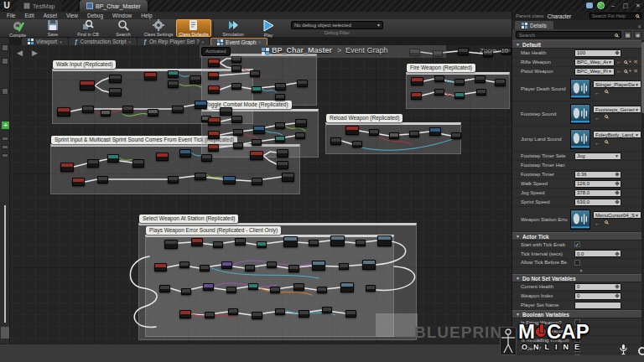 The height and width of the screenshot is (362, 644). I want to click on use-selected-icon: ←, so click(619, 71).